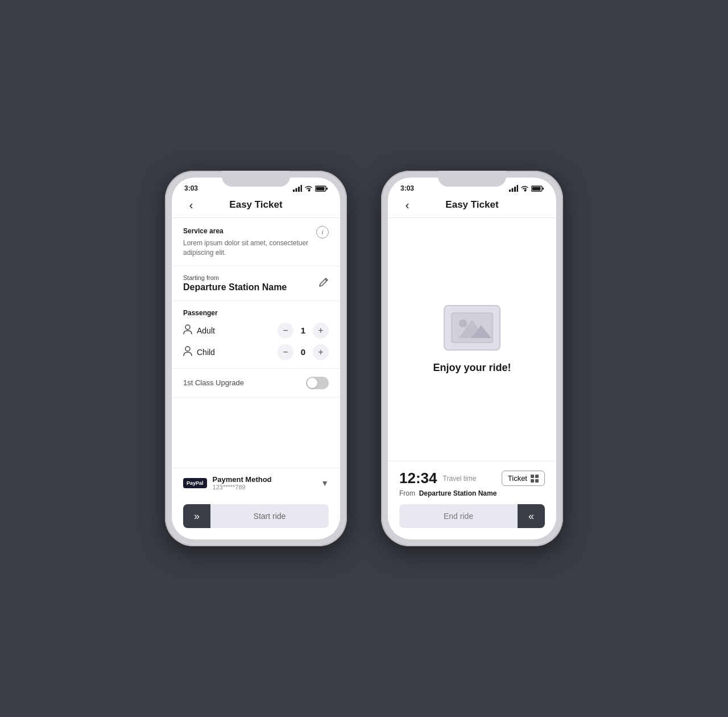 This screenshot has width=728, height=717. What do you see at coordinates (256, 384) in the screenshot?
I see `upgrade-section: 1st Class Upgrade` at bounding box center [256, 384].